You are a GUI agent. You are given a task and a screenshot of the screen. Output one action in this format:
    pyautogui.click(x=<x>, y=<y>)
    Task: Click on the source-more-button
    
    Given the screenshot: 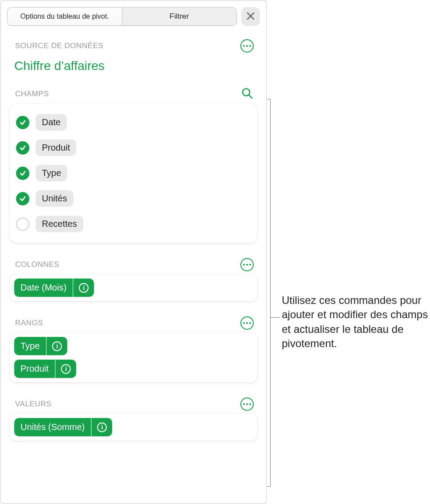 What is the action you would take?
    pyautogui.click(x=247, y=46)
    